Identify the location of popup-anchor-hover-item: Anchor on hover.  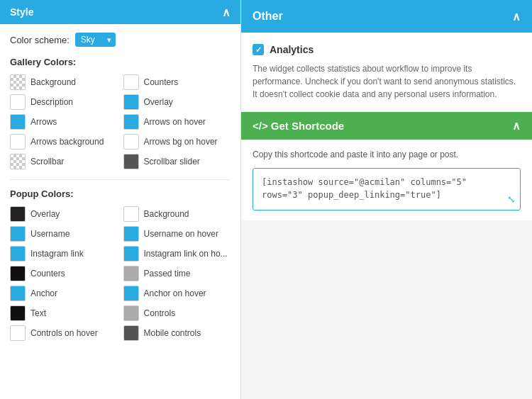
(177, 293).